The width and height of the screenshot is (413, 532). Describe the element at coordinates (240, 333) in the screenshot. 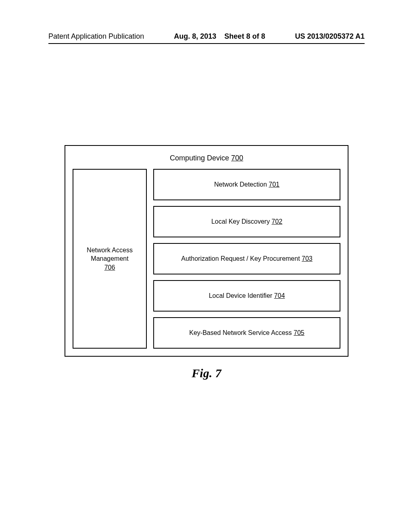

I see `module-label: Key-Based Network Service Access` at that location.